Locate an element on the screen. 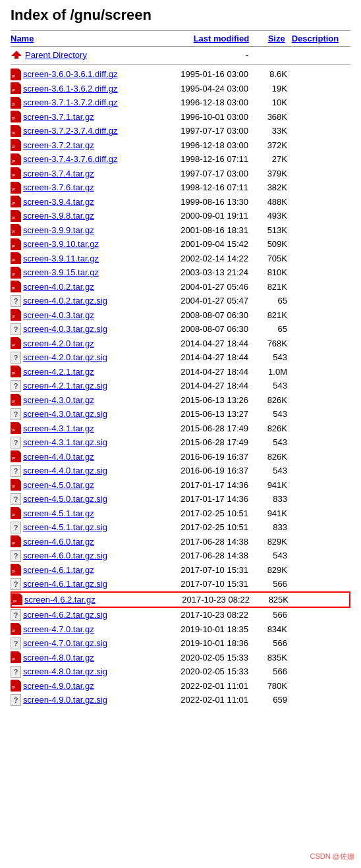  file-link: screen-3.7.1.tar.gz is located at coordinates (59, 117).